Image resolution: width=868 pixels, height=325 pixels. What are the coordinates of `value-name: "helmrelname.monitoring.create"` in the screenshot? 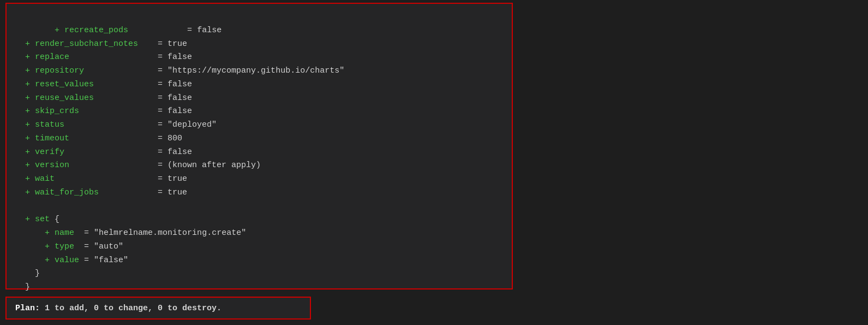 It's located at (170, 233).